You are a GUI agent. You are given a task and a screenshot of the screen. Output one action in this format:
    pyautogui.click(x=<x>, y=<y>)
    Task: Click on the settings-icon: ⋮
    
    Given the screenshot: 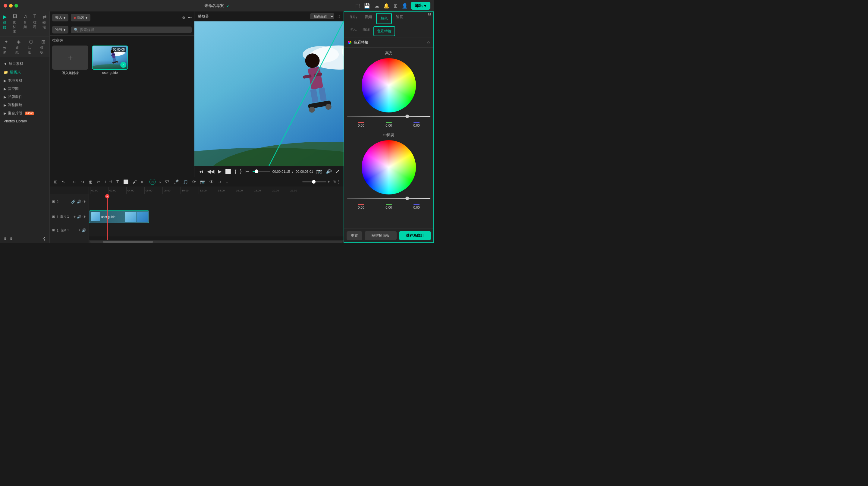 What is the action you would take?
    pyautogui.click(x=339, y=182)
    